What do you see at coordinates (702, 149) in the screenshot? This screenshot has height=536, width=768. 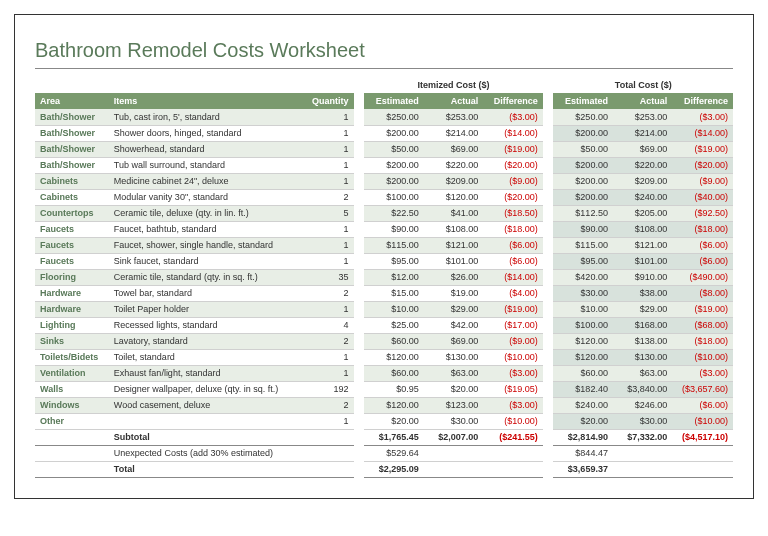 I see `cell-td: ($19.00)` at bounding box center [702, 149].